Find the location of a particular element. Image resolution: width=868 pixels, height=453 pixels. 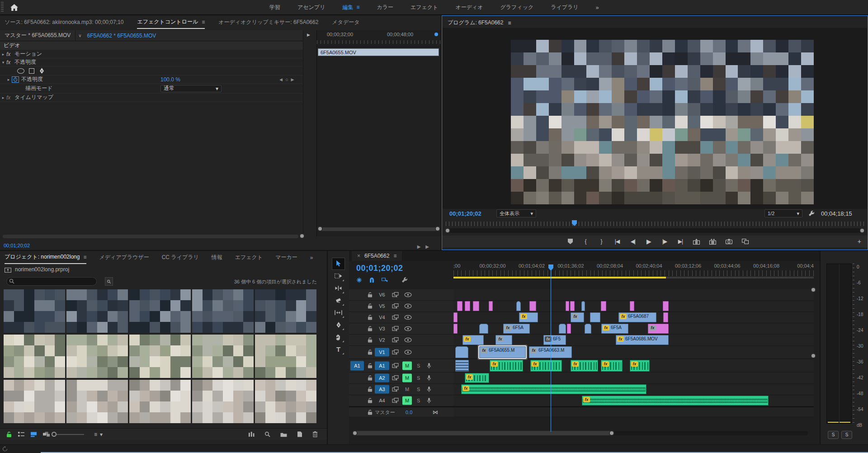

track-header-V5: V5 is located at coordinates (401, 307).